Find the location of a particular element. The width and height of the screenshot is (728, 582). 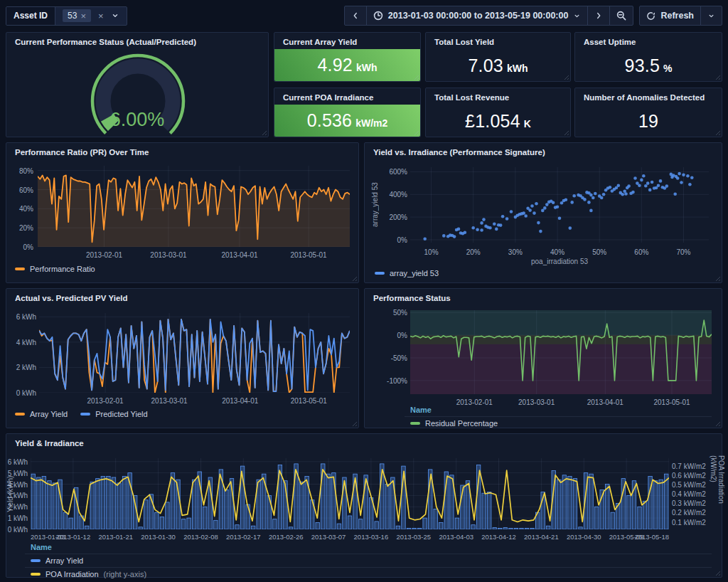

axis-tick: 2013-01-12 is located at coordinates (74, 536).